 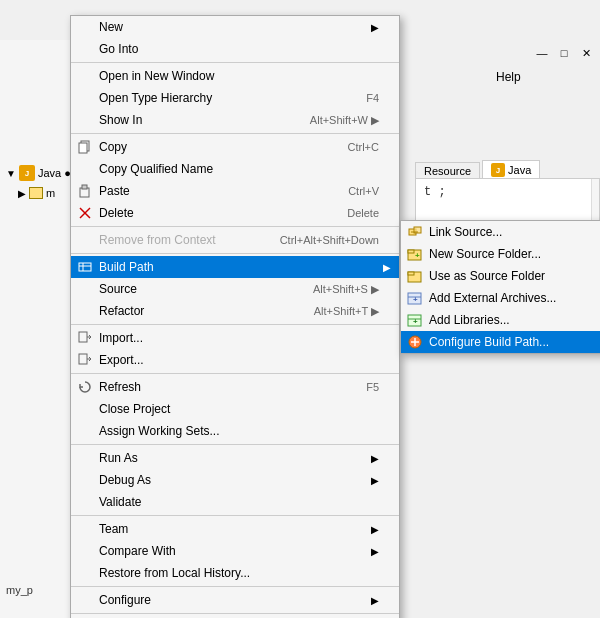 What do you see at coordinates (415, 276) in the screenshot?
I see `use-as-source-icon` at bounding box center [415, 276].